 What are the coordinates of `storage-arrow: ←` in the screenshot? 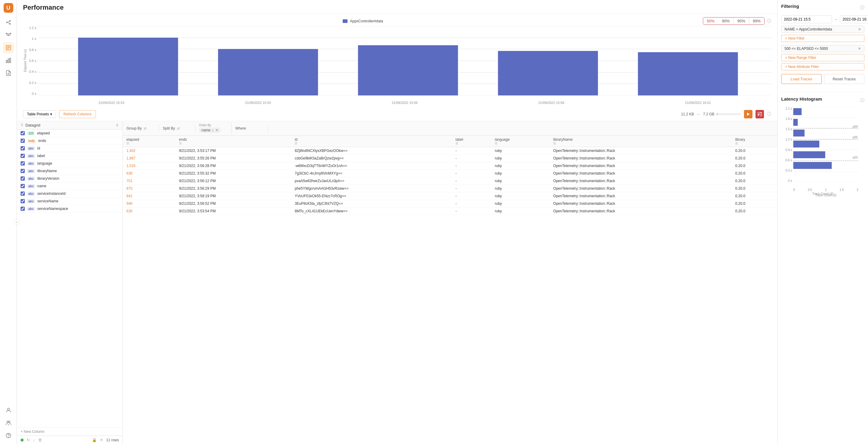 It's located at (699, 114).